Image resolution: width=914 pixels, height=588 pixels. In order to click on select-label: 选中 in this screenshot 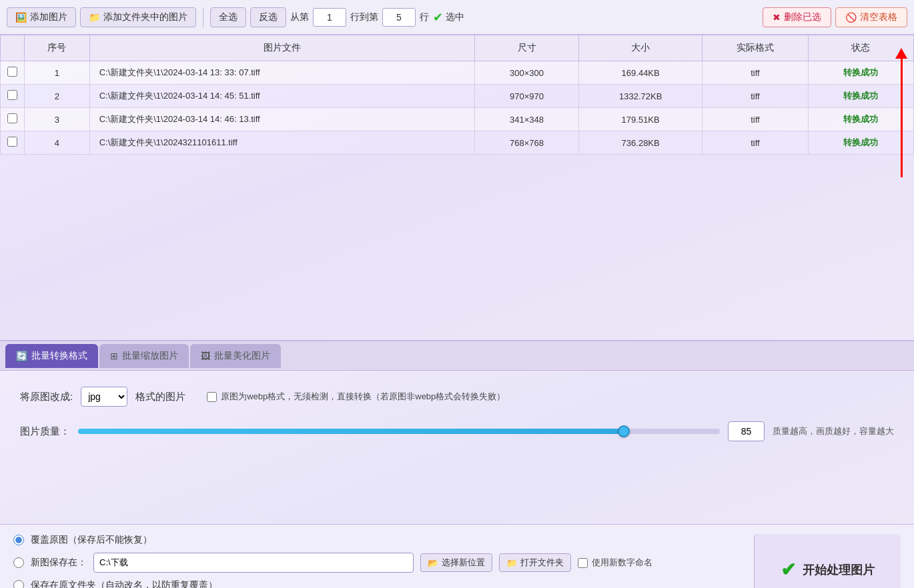, I will do `click(455, 17)`.